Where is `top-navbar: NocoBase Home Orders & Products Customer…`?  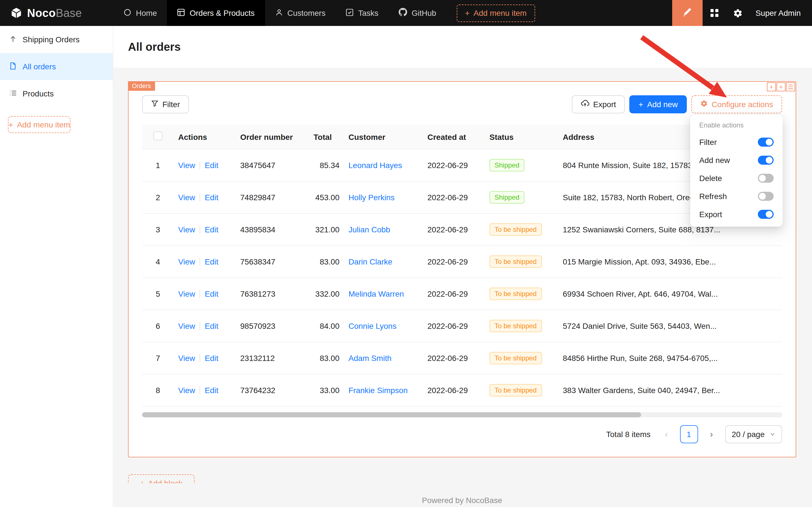
top-navbar: NocoBase Home Orders & Products Customer… is located at coordinates (406, 13).